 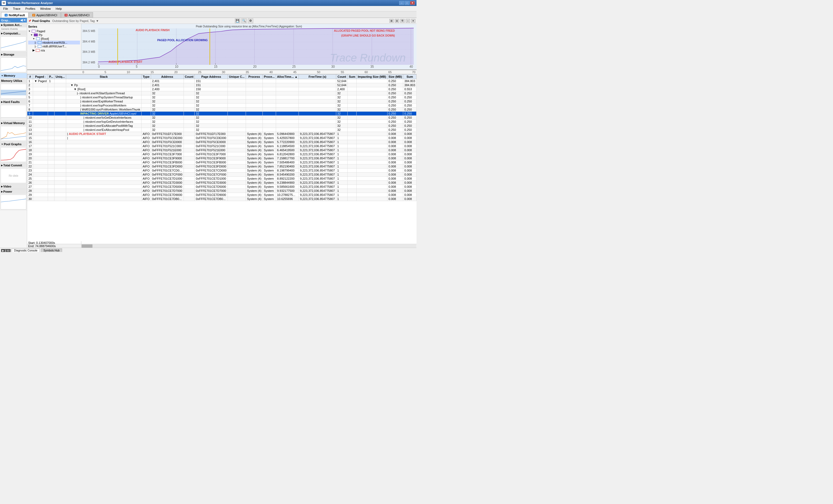 What do you see at coordinates (372, 77) in the screenshot?
I see `th-impact-size: Impacting Size (MB)` at bounding box center [372, 77].